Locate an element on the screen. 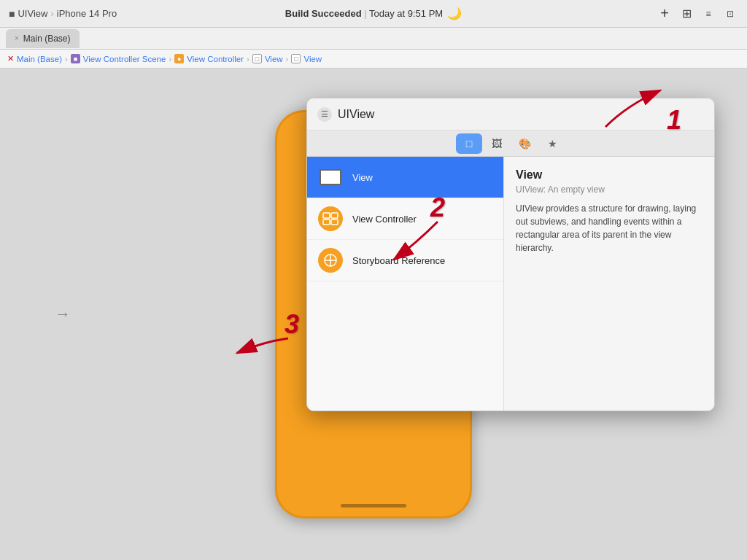 The image size is (747, 560). iphone-home-bar is located at coordinates (374, 506).